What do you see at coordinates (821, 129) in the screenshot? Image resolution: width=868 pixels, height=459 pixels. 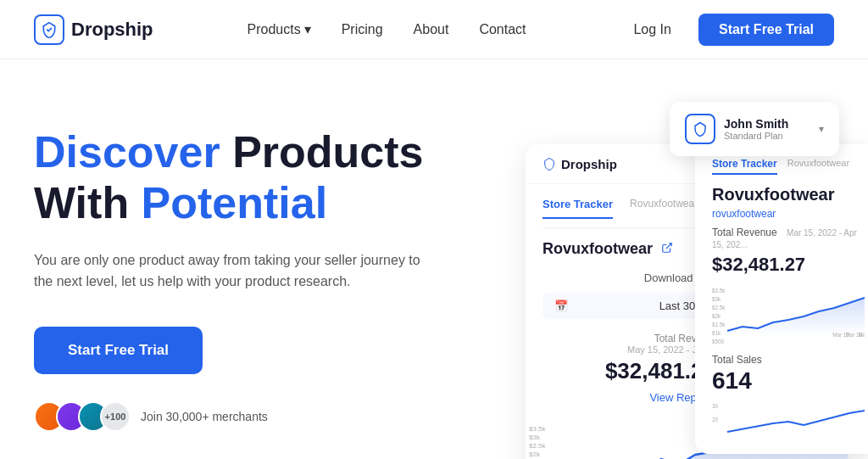 I see `profile-chevron-icon: ▾` at bounding box center [821, 129].